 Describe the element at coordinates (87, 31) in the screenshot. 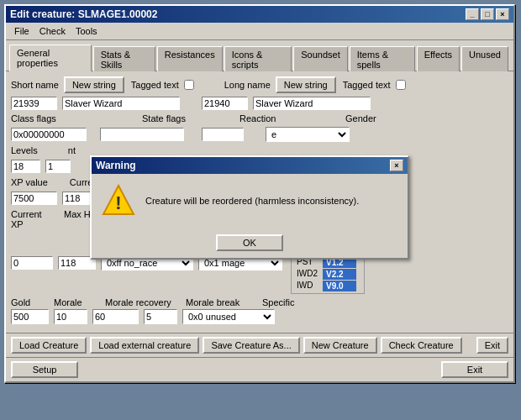

I see `menu-tools: Tools` at that location.